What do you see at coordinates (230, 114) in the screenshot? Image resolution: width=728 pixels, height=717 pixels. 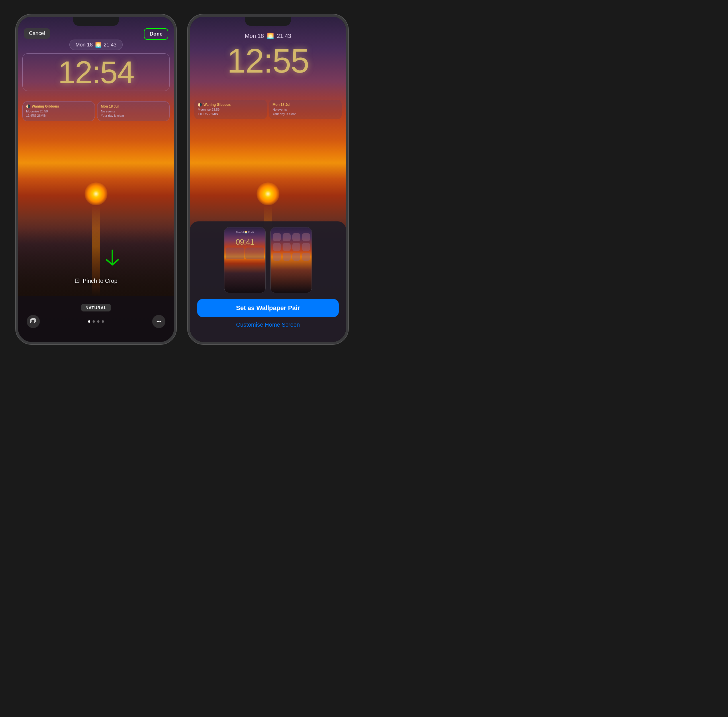 I see `moon-sub2-right: 11HRS 26MIN` at bounding box center [230, 114].